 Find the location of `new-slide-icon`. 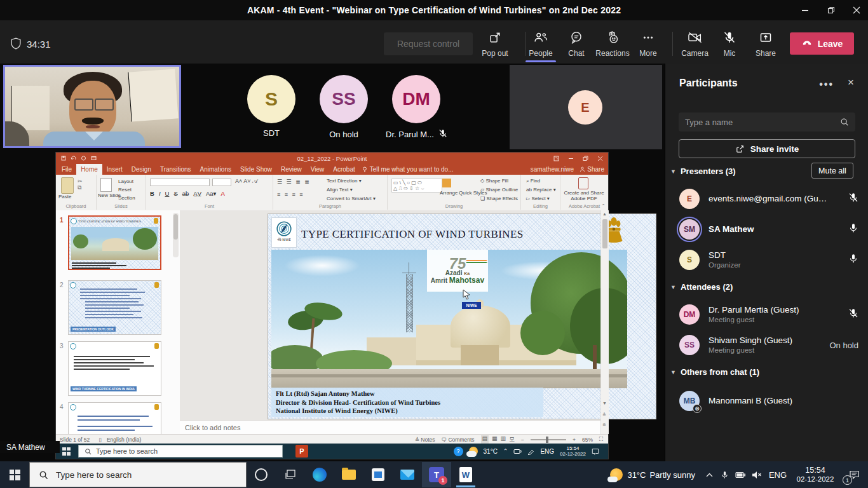

new-slide-icon is located at coordinates (106, 185).